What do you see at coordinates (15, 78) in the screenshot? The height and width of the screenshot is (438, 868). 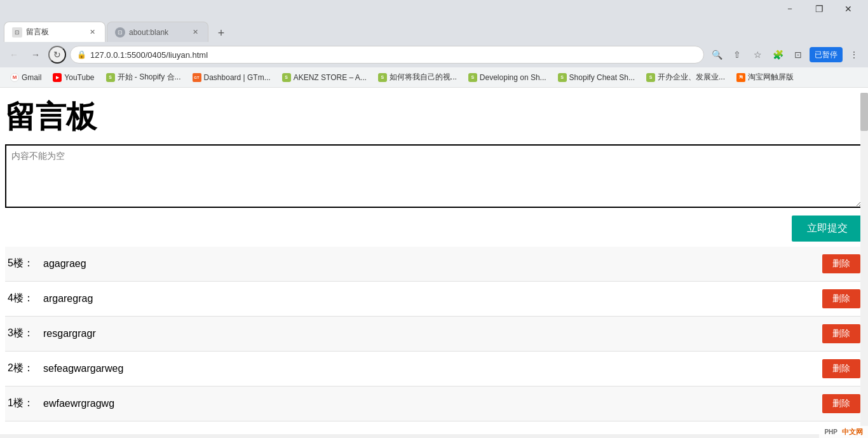 I see `gmail-favicon: M` at bounding box center [15, 78].